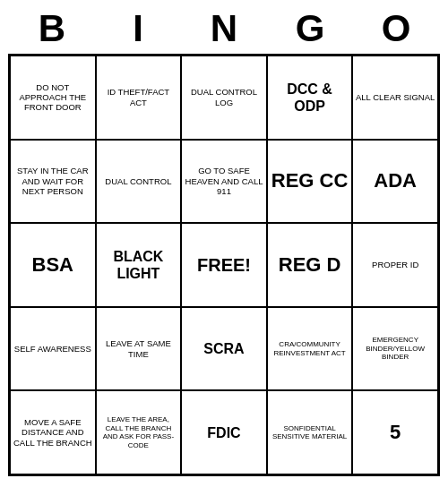 Image resolution: width=448 pixels, height=487 pixels. I want to click on cell-r2-c3: REG D, so click(310, 265).